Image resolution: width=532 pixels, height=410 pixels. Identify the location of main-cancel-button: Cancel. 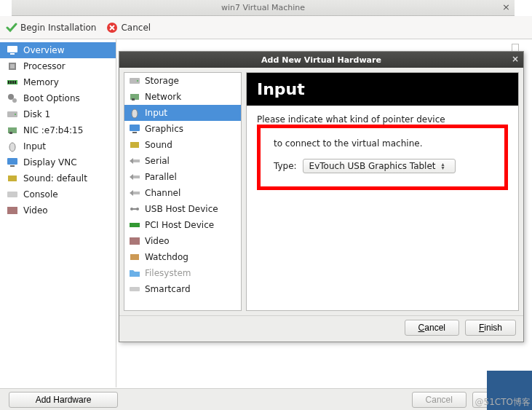
(440, 400).